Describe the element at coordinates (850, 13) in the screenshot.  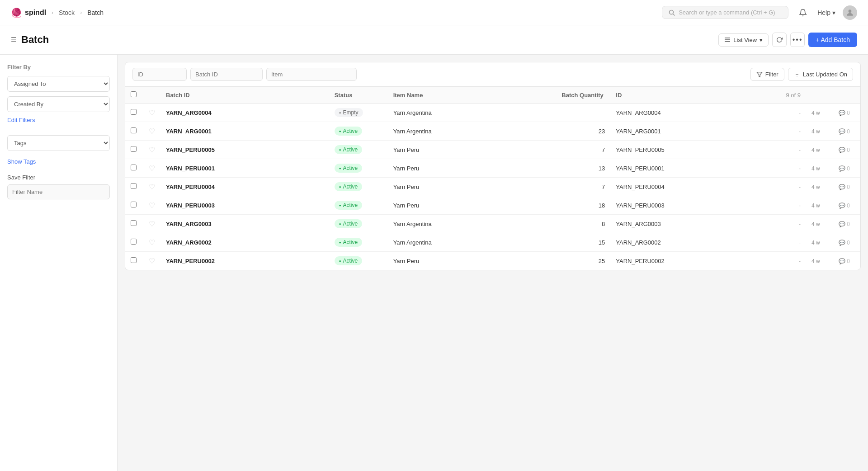
I see `user-avatar` at that location.